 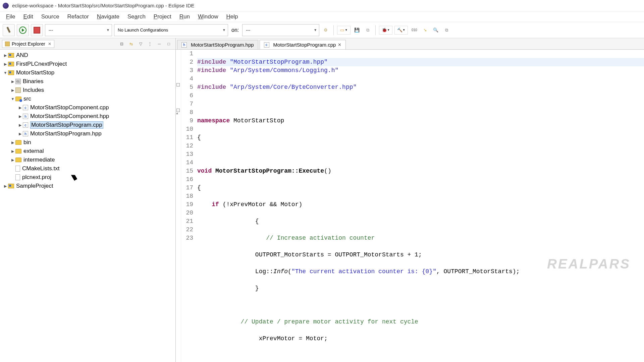 What do you see at coordinates (122, 44) in the screenshot?
I see `collapse-all-button: ⊟` at bounding box center [122, 44].